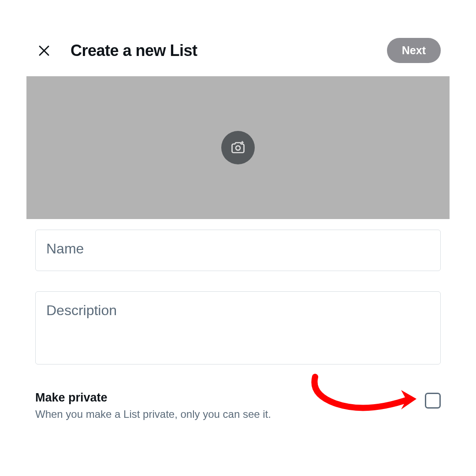 This screenshot has width=476, height=476. What do you see at coordinates (44, 51) in the screenshot?
I see `close-icon` at bounding box center [44, 51].